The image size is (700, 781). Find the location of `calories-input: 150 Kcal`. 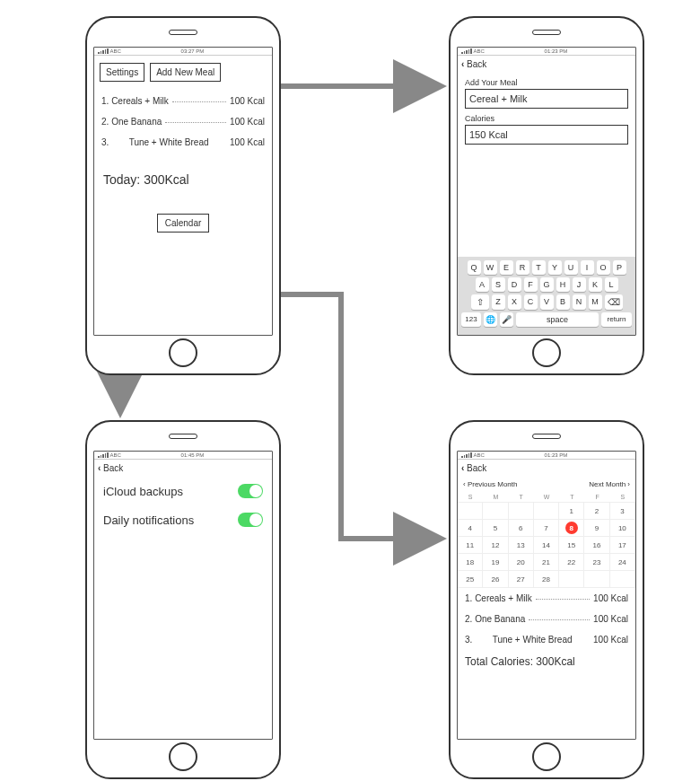

calories-input: 150 Kcal is located at coordinates (547, 135).